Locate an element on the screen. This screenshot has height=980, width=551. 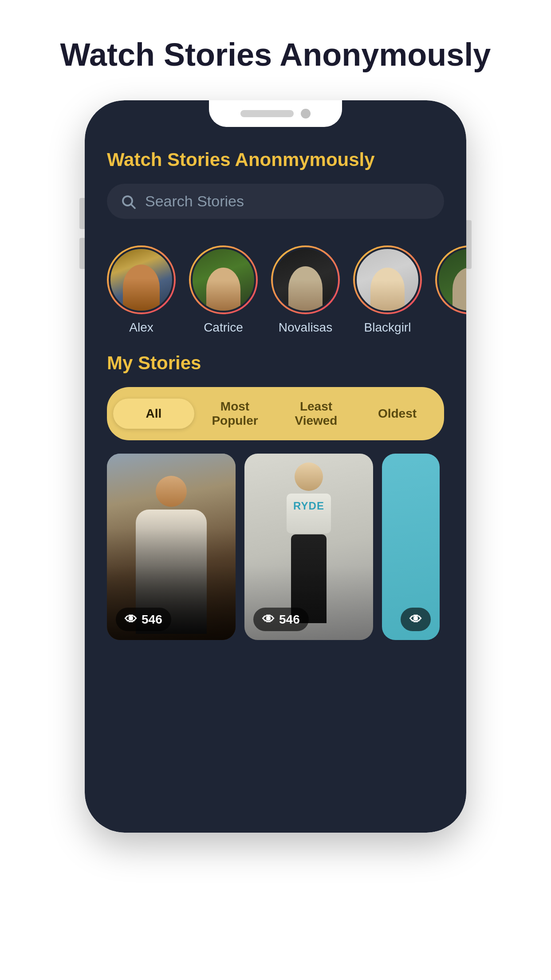
story-name-alex: Alex is located at coordinates (141, 328).